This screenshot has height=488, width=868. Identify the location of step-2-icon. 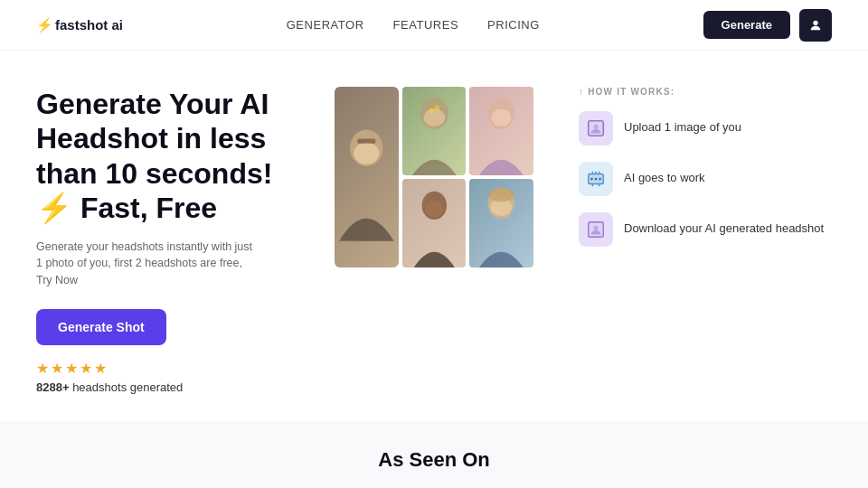
(596, 179).